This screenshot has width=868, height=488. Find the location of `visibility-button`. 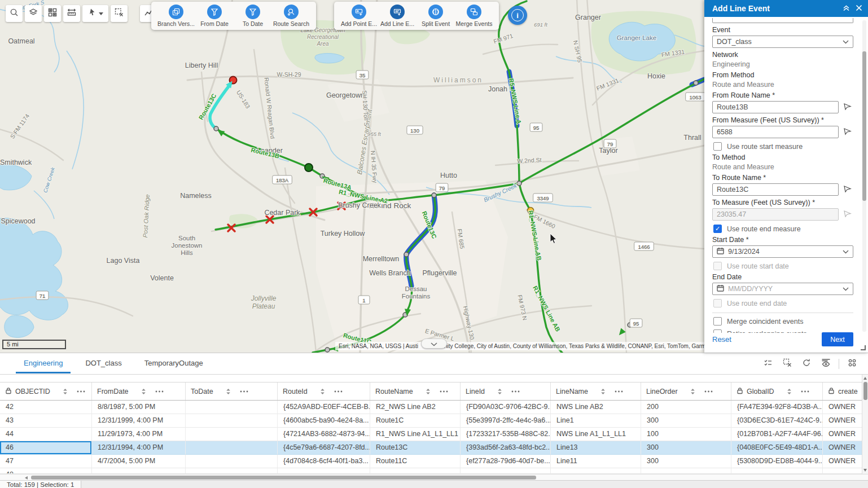

visibility-button is located at coordinates (826, 364).